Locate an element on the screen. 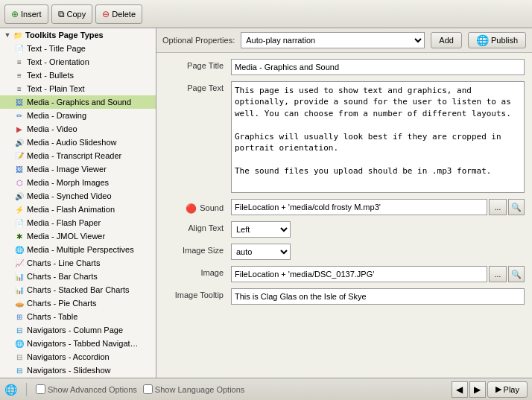 Image resolution: width=532 pixels, height=400 pixels. bullets-icon: ≡ is located at coordinates (19, 75).